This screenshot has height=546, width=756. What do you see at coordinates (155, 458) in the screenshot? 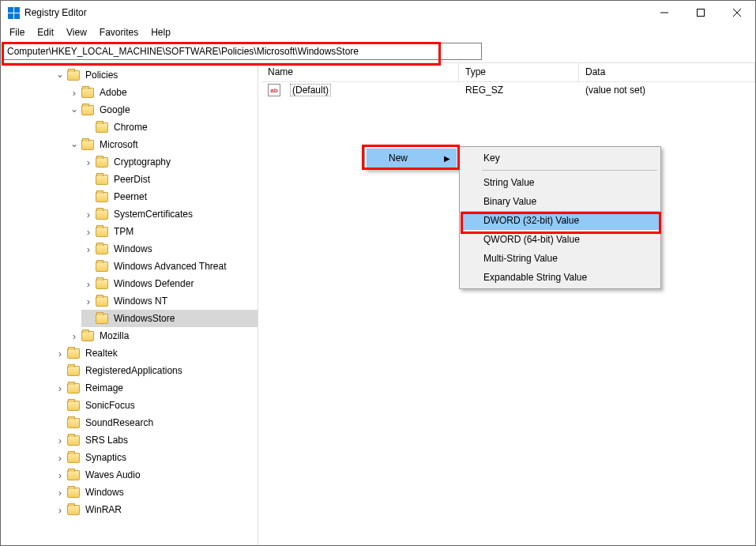
I see `tree-item-synaptics: Synaptics` at bounding box center [155, 458].